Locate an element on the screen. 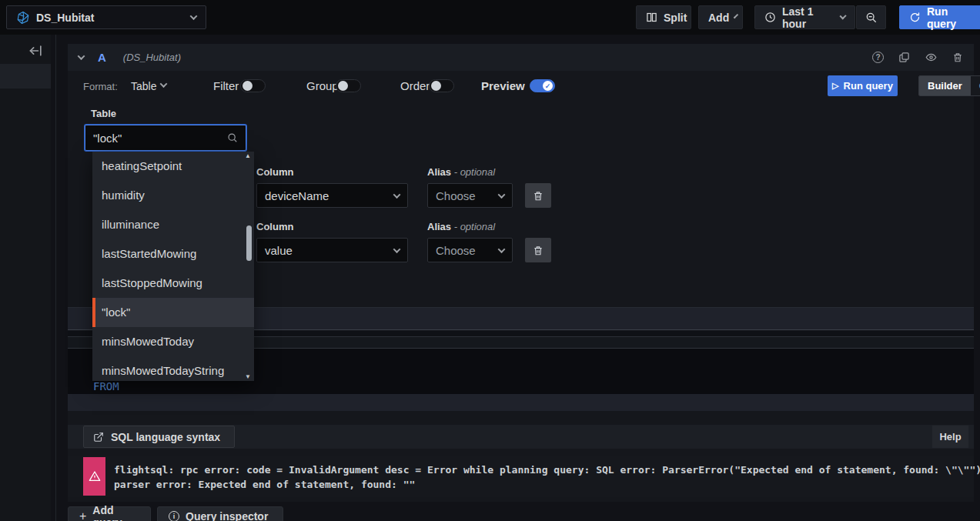 This screenshot has height=521, width=980. query-datasource-hint: (DS_Hubitat) is located at coordinates (152, 57).